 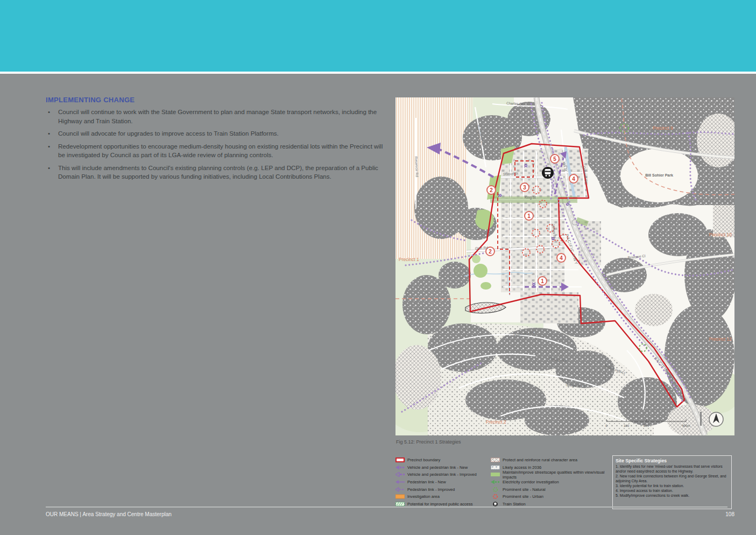 What do you see at coordinates (216, 133) in the screenshot?
I see `bullet-item: Council will advocate for upgrades to im…` at bounding box center [216, 133].